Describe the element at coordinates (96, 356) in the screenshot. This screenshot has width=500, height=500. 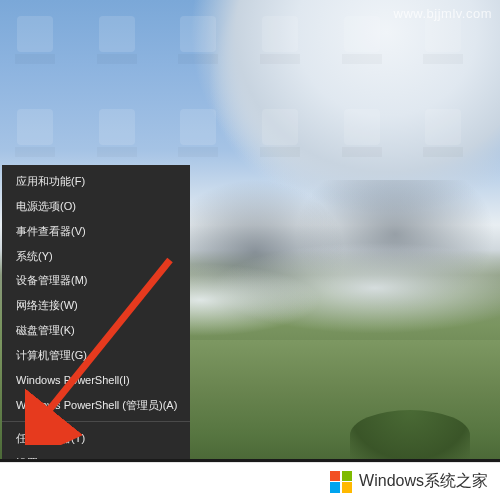
I see `menu-item-computer-management: 计算机管理(G)` at that location.